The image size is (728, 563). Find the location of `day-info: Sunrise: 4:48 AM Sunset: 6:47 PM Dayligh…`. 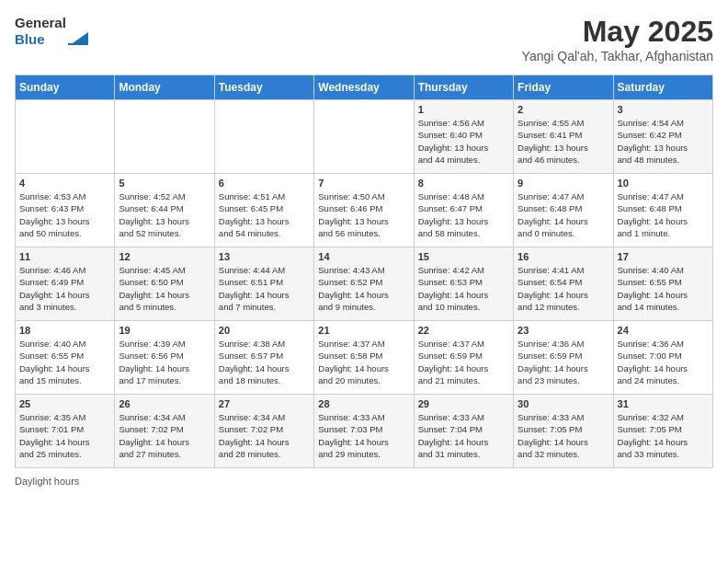

day-info: Sunrise: 4:48 AM Sunset: 6:47 PM Dayligh… is located at coordinates (463, 215).